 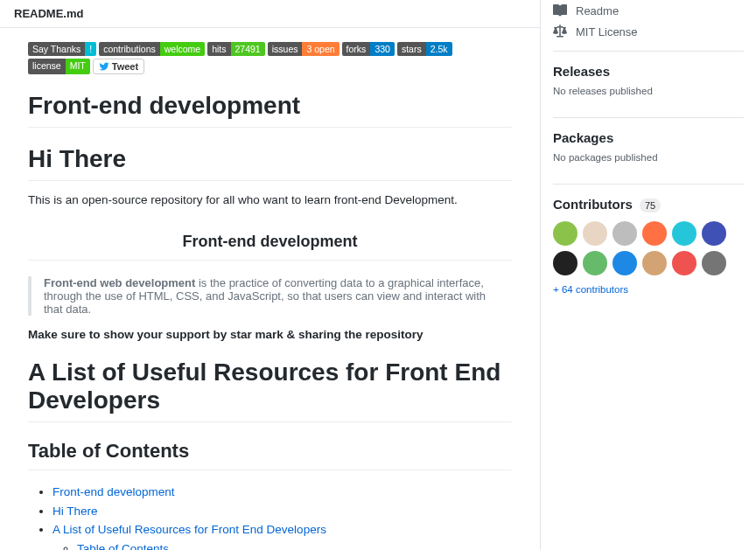 What do you see at coordinates (560, 10) in the screenshot?
I see `book-icon` at bounding box center [560, 10].